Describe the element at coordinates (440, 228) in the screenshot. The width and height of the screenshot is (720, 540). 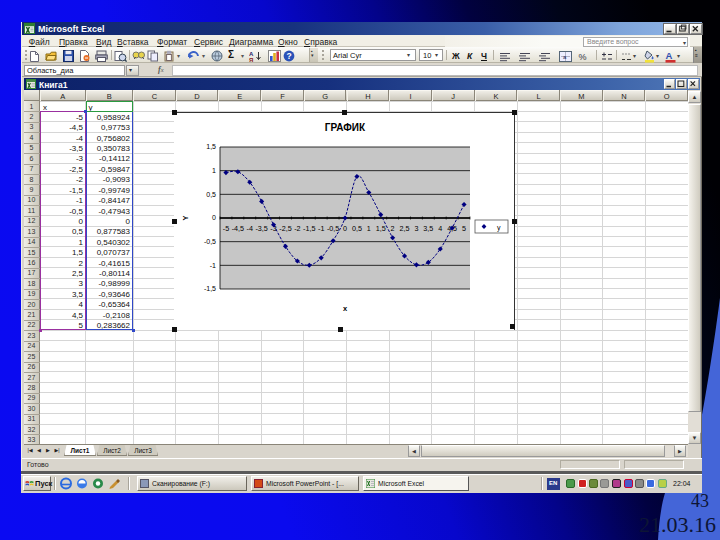
I see `svg-text: 4` at that location.